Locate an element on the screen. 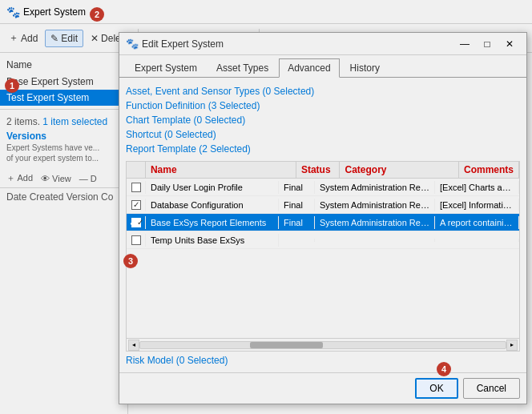 This screenshot has height=414, width=532. row1-name: Daily User Login Profile is located at coordinates (212, 187).